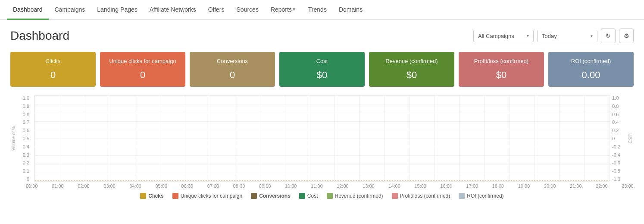  Describe the element at coordinates (395, 196) in the screenshot. I see `legend-dot-profit-legend` at that location.